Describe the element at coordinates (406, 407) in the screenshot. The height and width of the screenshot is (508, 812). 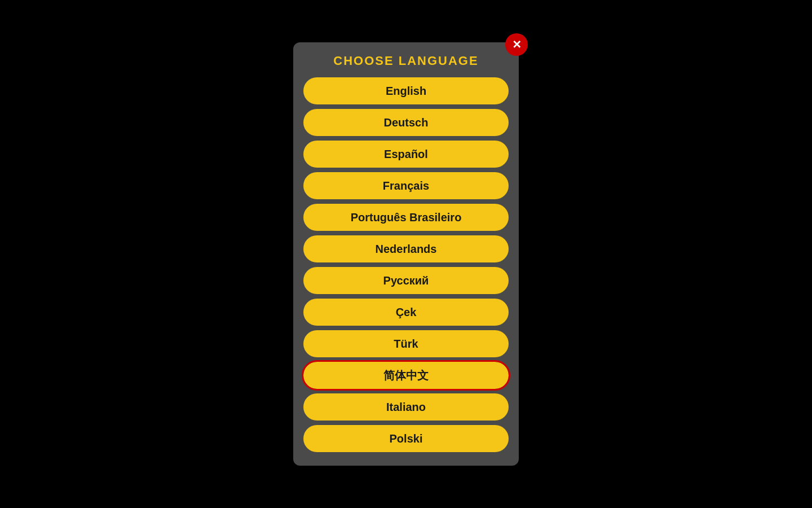
I see `lang-button-italiano: Italiano` at that location.